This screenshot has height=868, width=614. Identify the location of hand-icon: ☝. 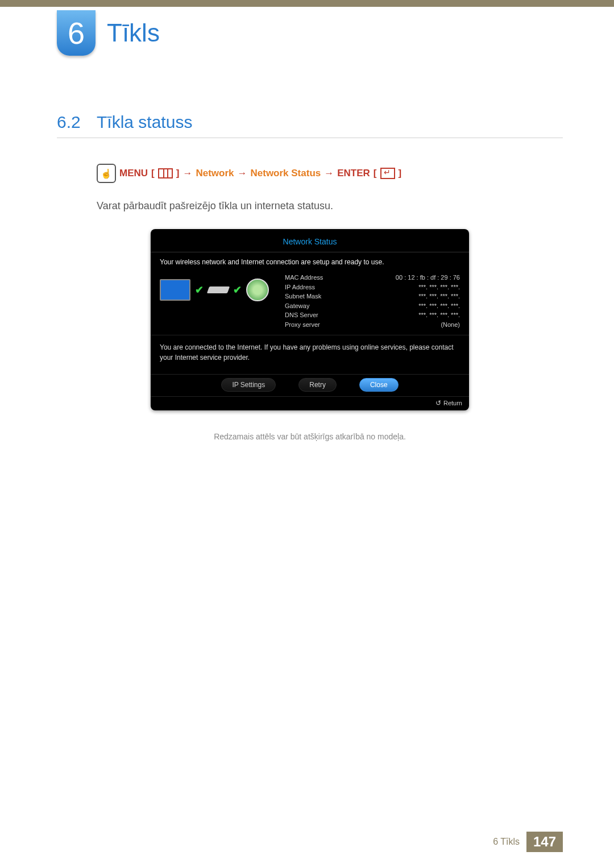
(106, 173).